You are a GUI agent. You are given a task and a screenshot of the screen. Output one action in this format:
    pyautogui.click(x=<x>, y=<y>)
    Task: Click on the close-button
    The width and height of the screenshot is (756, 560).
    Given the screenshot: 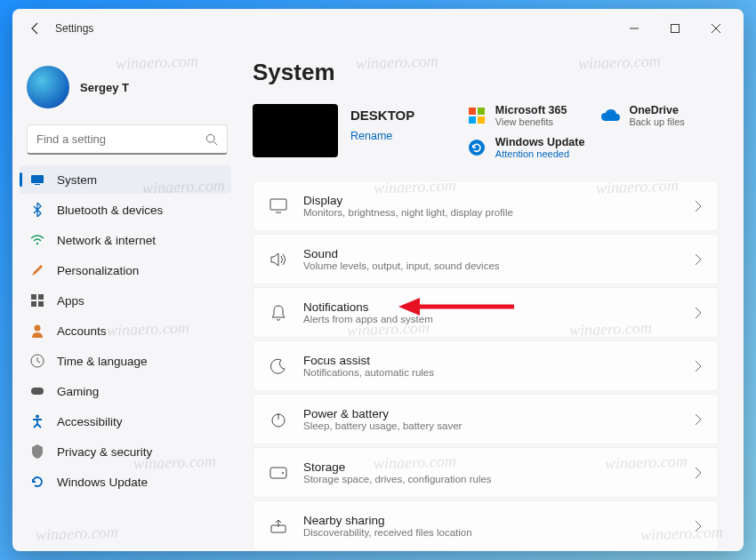 What is the action you would take?
    pyautogui.click(x=716, y=28)
    